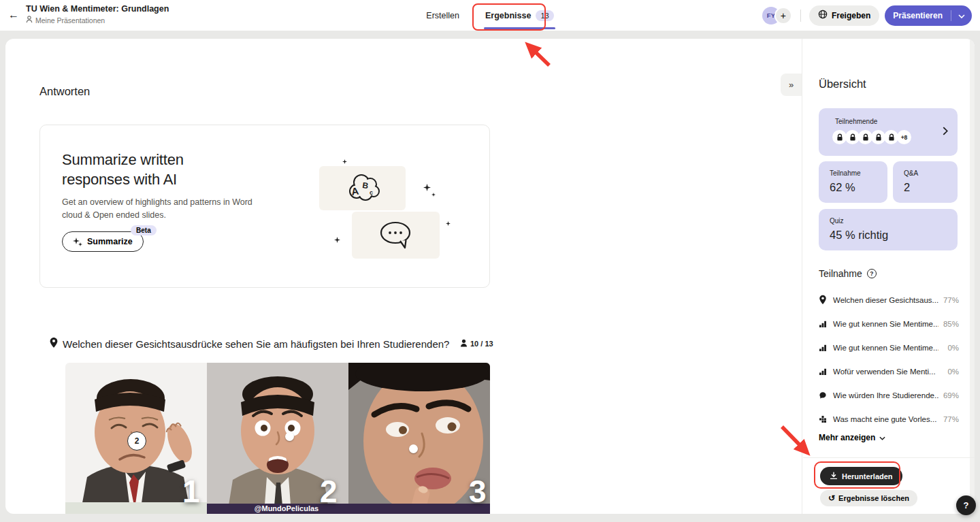 The image size is (980, 522). Describe the element at coordinates (859, 235) in the screenshot. I see `stat-value: 45 % richtig` at that location.